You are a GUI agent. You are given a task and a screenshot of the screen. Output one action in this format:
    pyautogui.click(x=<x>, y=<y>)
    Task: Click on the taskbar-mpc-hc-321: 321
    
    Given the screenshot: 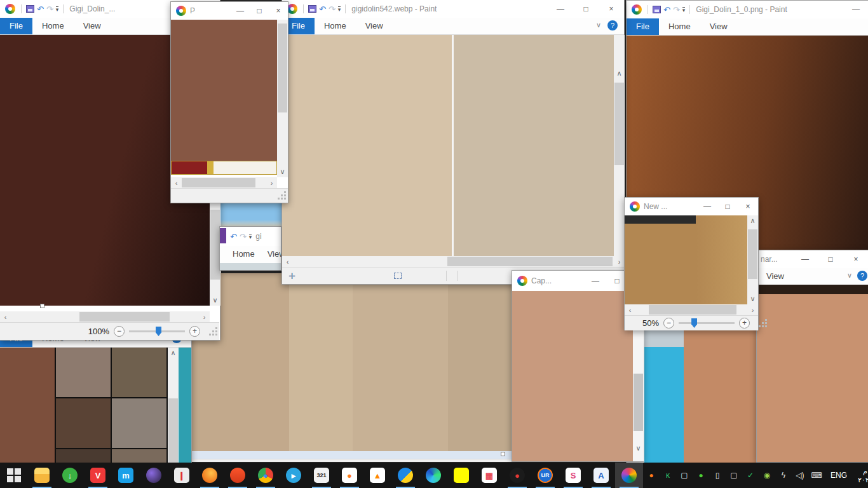 What is the action you would take?
    pyautogui.click(x=322, y=475)
    